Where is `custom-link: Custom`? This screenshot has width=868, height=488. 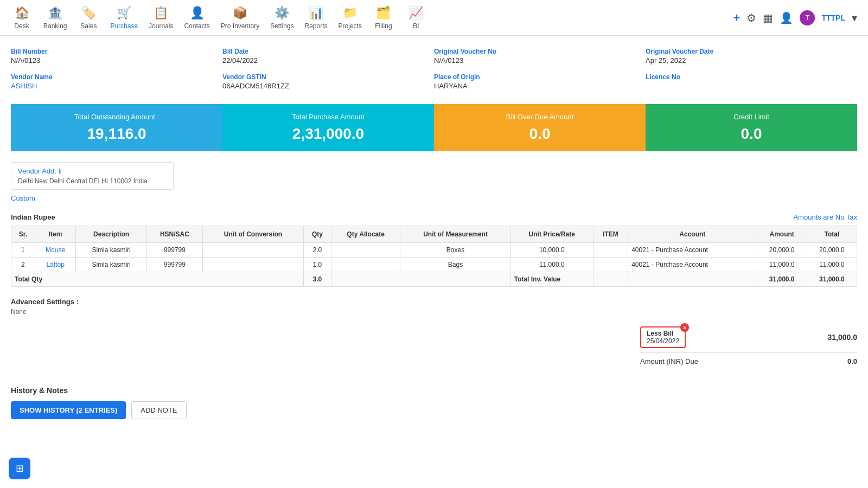 custom-link: Custom is located at coordinates (434, 198).